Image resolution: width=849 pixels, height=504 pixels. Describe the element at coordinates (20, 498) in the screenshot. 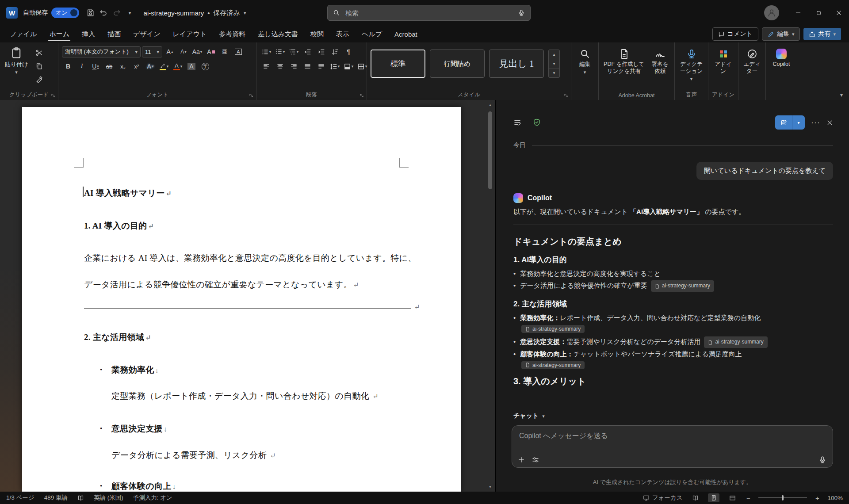

I see `page-indicator: 1/3 ページ` at that location.